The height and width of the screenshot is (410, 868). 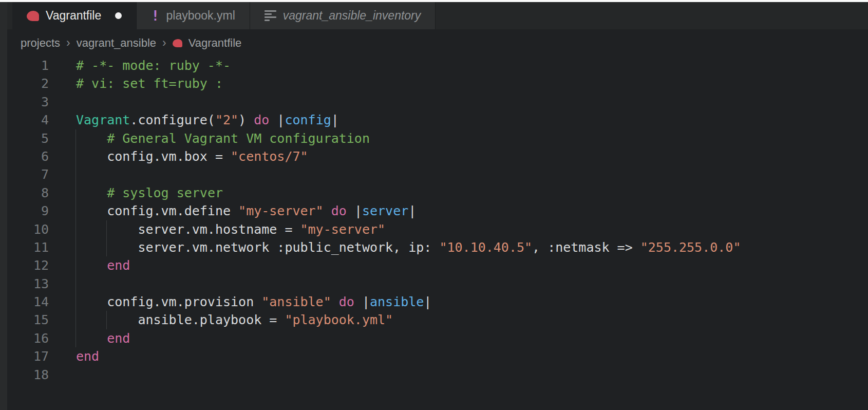 What do you see at coordinates (28, 375) in the screenshot?
I see `line-number: 18` at bounding box center [28, 375].